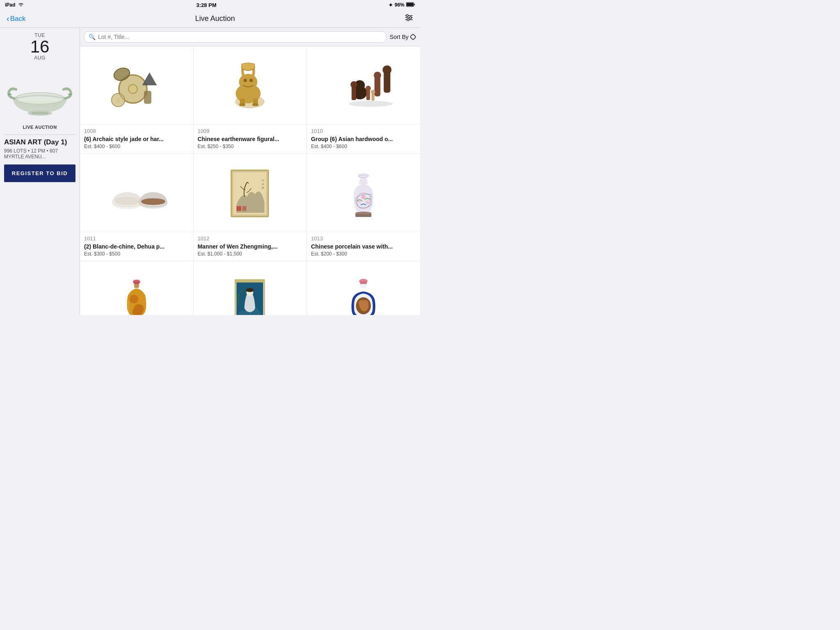 The image size is (840, 630). I want to click on lot-number: 1009, so click(250, 131).